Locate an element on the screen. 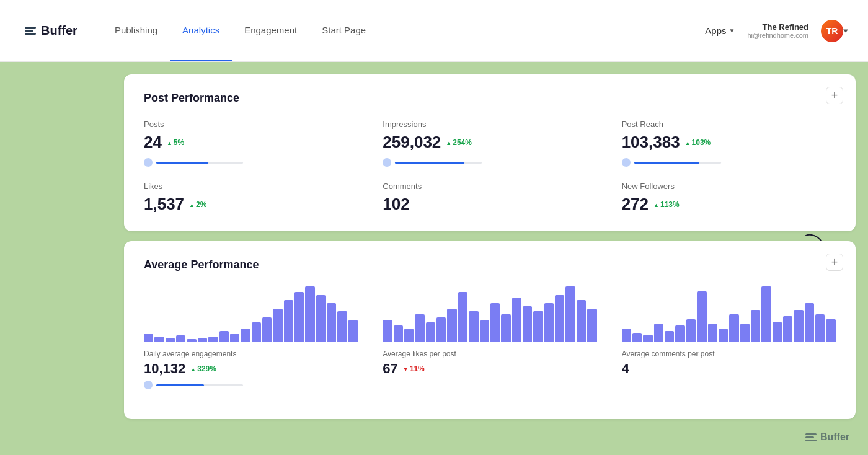 The image size is (868, 455). nav-item-start-page: Start Page is located at coordinates (343, 31).